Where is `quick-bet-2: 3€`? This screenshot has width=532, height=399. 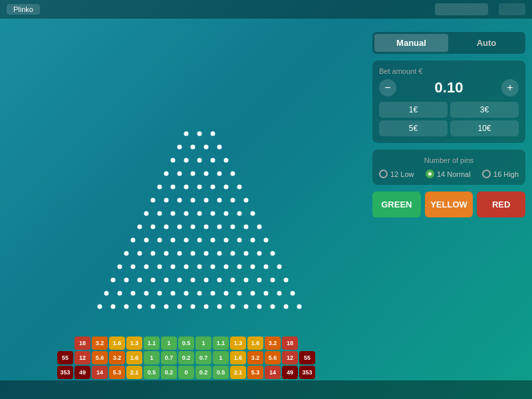 quick-bet-2: 3€ is located at coordinates (484, 110).